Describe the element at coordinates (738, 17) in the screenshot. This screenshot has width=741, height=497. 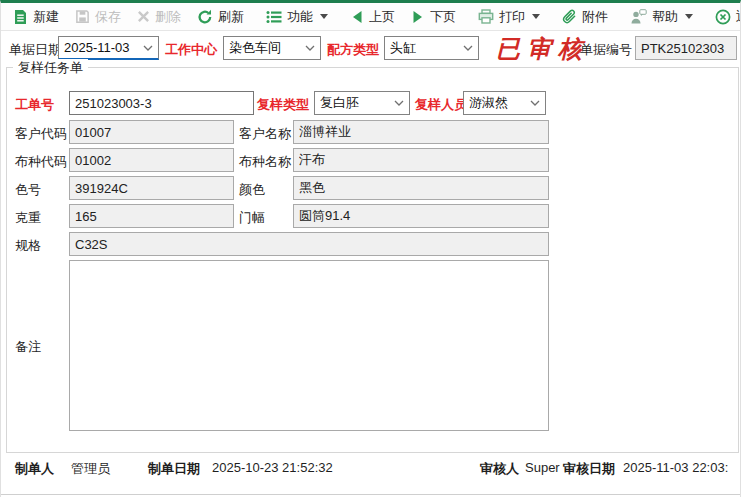
I see `exit-button-label: 退出` at that location.